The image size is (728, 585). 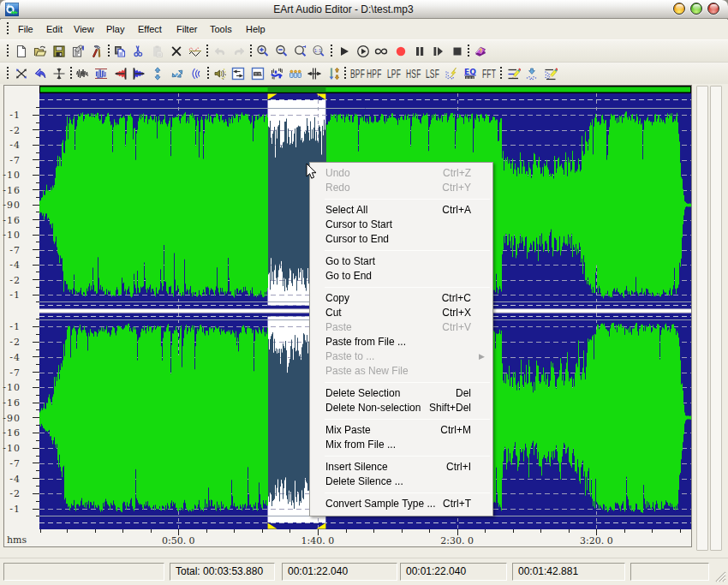 I want to click on toolbar-button-play, so click(x=344, y=51).